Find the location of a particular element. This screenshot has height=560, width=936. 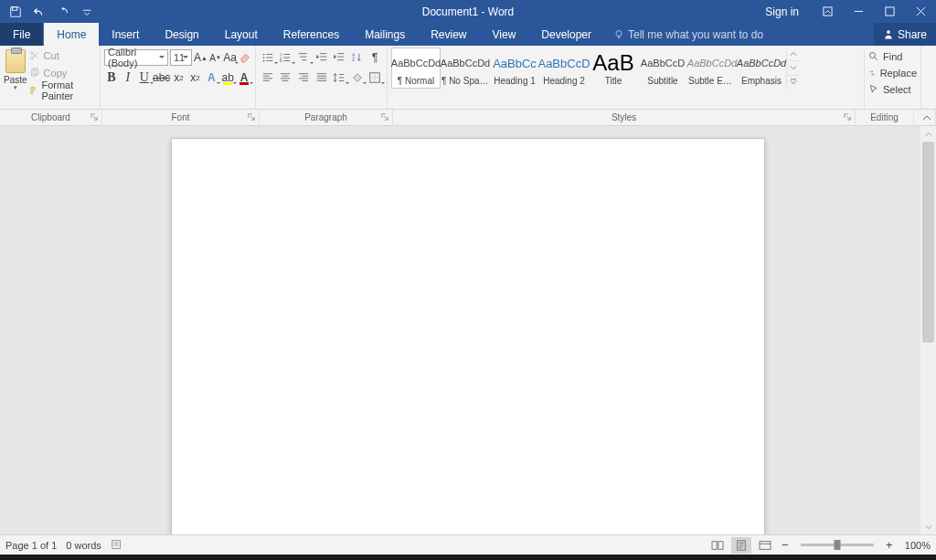

clear-formatting-button is located at coordinates (245, 58).